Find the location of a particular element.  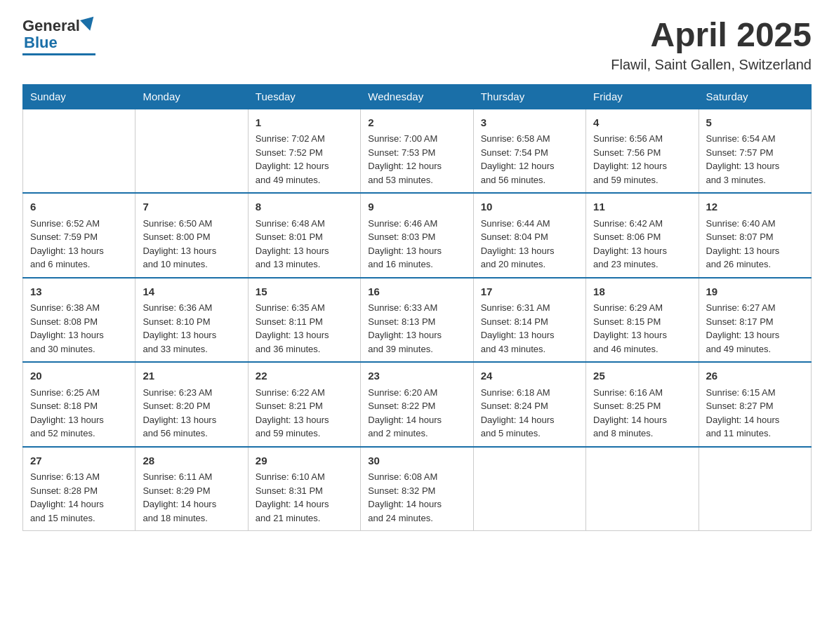

calendar-week-row: 20Sunrise: 6:25 AM Sunset: 8:18 PM Dayli… is located at coordinates (417, 404).